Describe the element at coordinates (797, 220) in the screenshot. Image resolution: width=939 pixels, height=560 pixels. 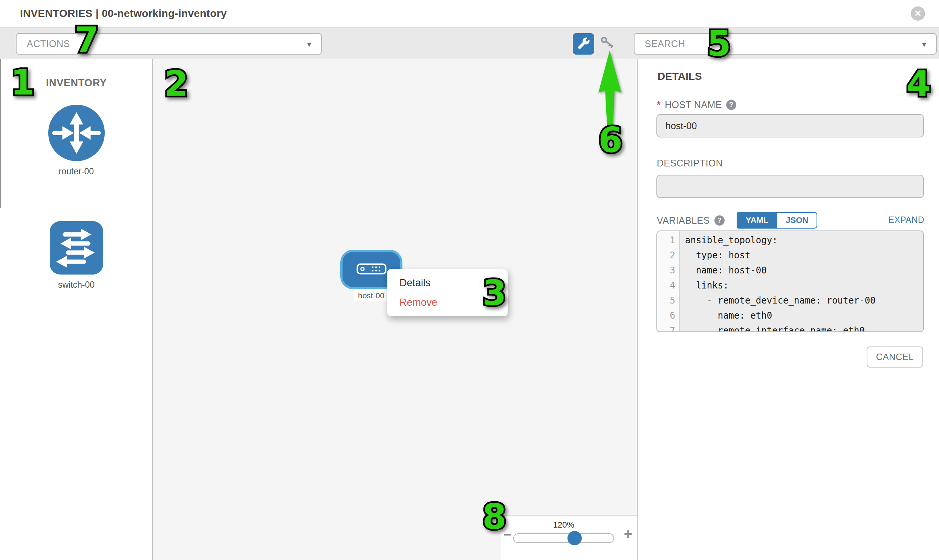
I see `format-toggle-json: JSON` at that location.